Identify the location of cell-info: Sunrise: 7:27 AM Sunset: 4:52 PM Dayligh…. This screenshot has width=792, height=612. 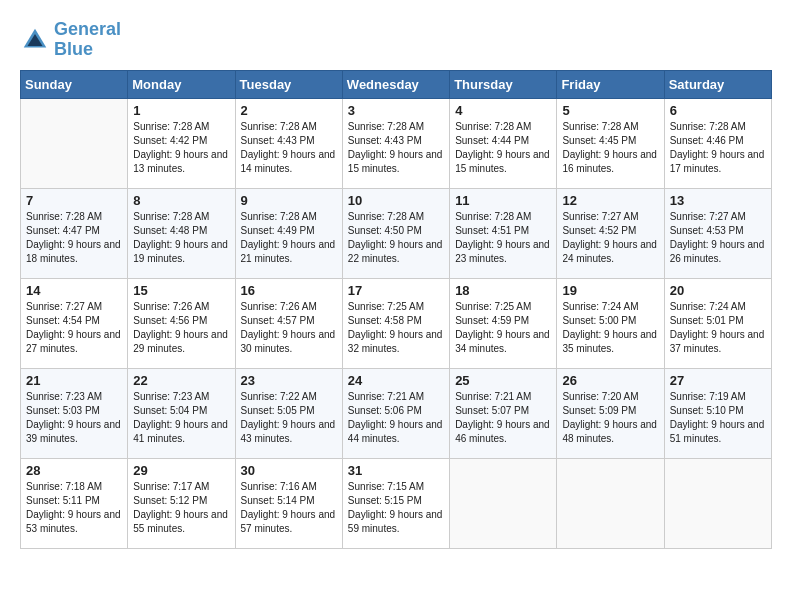
(610, 238).